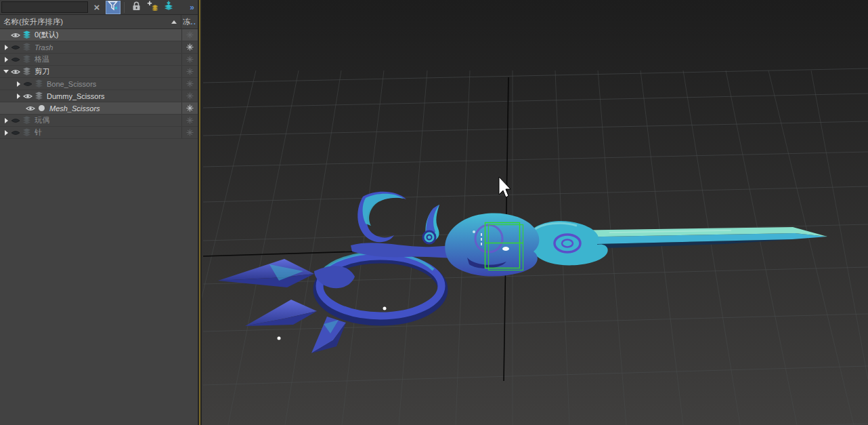  Describe the element at coordinates (97, 7) in the screenshot. I see `clear-search-button: ×` at that location.